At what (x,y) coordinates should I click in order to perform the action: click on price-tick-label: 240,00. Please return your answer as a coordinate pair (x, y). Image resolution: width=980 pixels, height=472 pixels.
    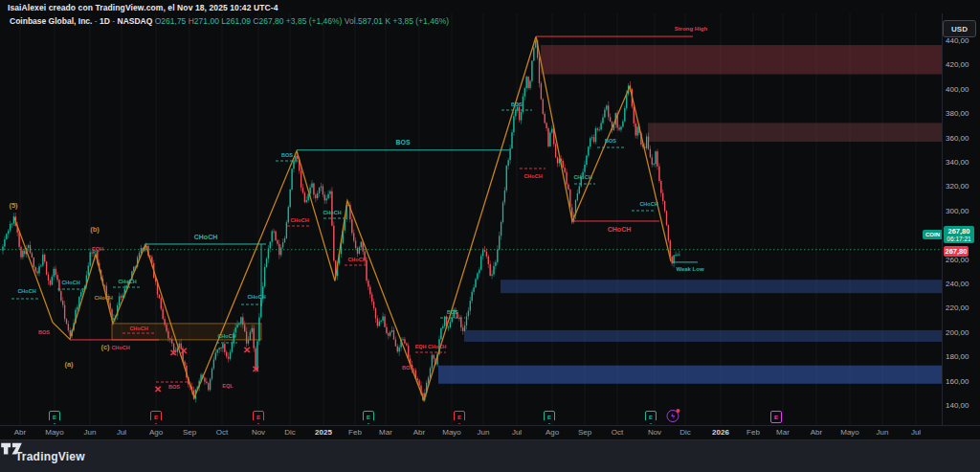
    Looking at the image, I should click on (957, 283).